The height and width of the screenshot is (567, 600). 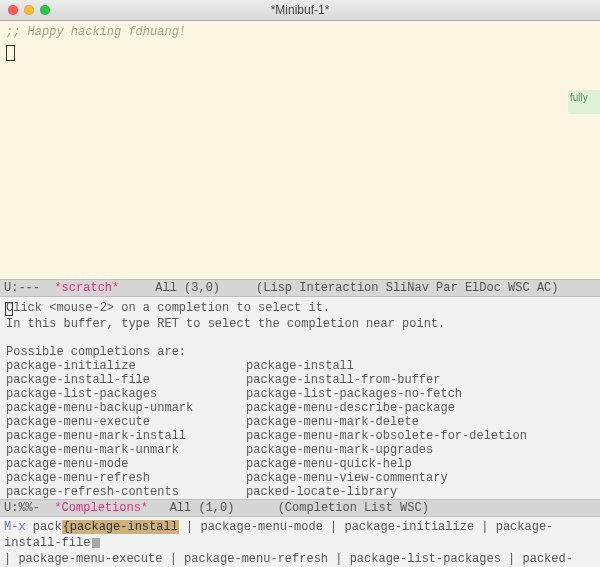 I want to click on completion-item: package-list-packages, so click(x=121, y=394).